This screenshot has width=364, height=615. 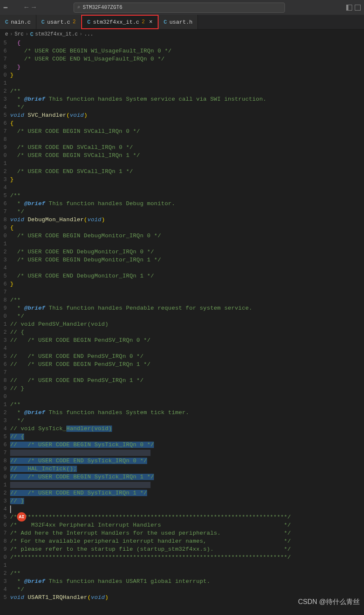 What do you see at coordinates (5, 59) in the screenshot?
I see `line-number: 7` at bounding box center [5, 59].